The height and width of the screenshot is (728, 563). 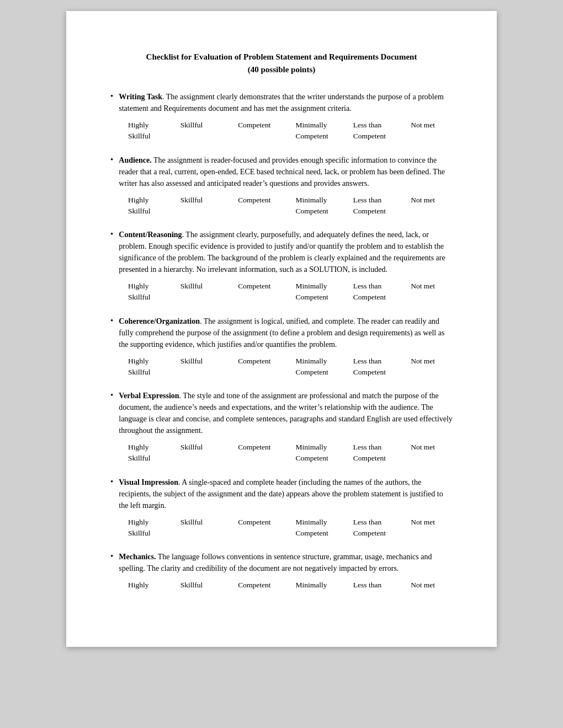 What do you see at coordinates (282, 172) in the screenshot?
I see `section-item-audience: •Audience. The assignment is reader-focu…` at bounding box center [282, 172].